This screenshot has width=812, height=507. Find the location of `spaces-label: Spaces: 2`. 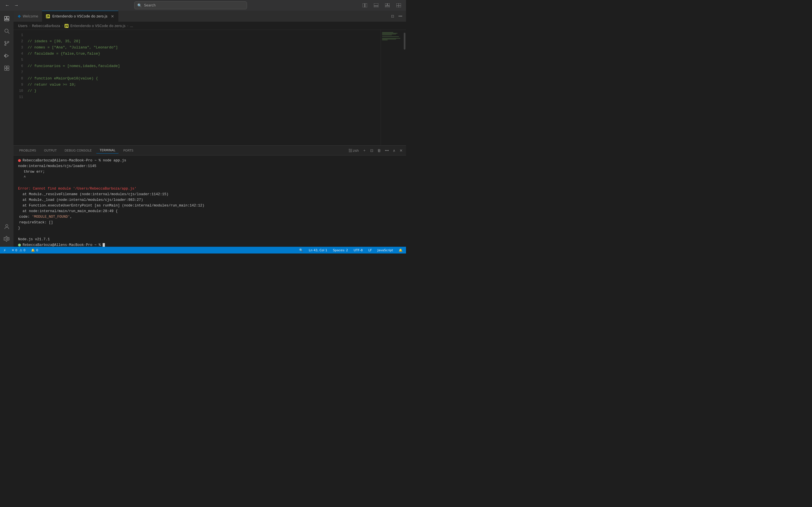

spaces-label: Spaces: 2 is located at coordinates (340, 250).